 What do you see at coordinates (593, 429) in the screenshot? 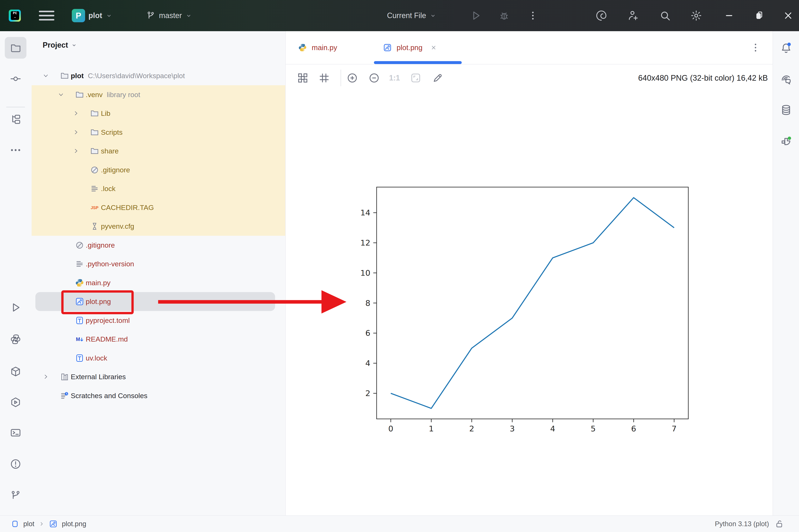
I see `svg-text: 5` at bounding box center [593, 429].